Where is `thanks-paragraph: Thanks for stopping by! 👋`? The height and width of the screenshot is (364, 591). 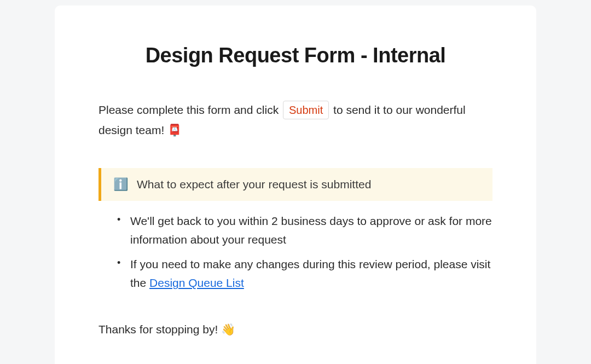 thanks-paragraph: Thanks for stopping by! 👋 is located at coordinates (296, 330).